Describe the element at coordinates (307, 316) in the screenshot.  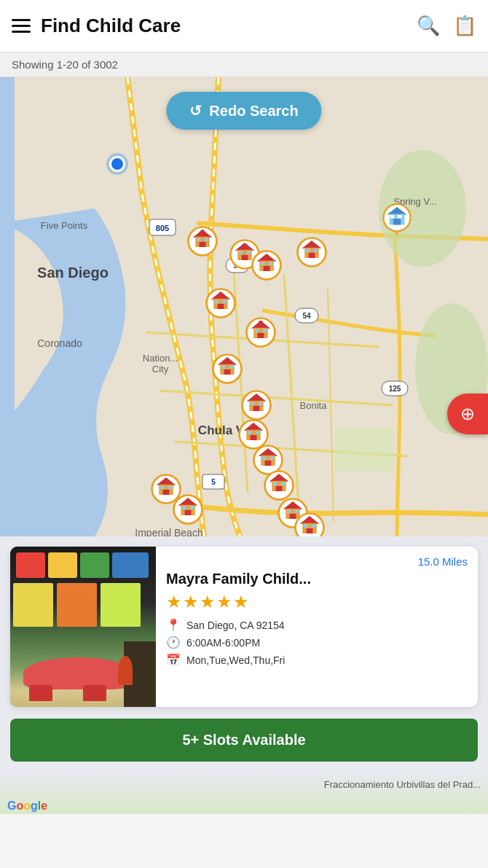
I see `svg-text: 54` at that location.